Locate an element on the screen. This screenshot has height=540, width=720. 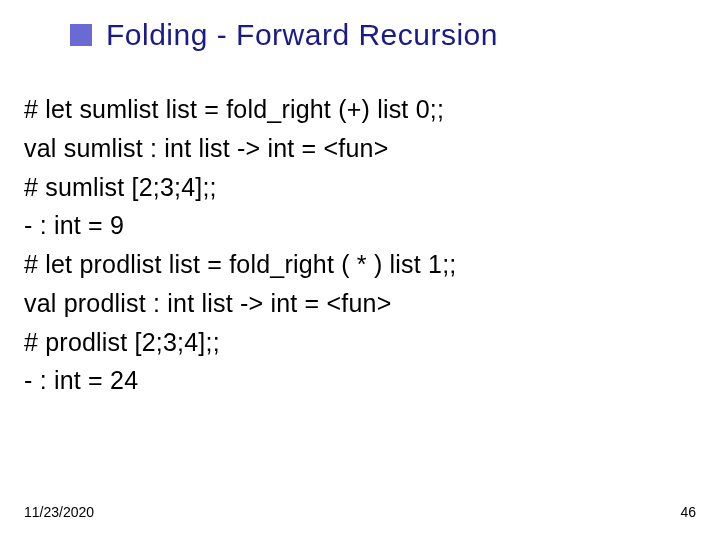
footer-page-number: 46 is located at coordinates (688, 512).